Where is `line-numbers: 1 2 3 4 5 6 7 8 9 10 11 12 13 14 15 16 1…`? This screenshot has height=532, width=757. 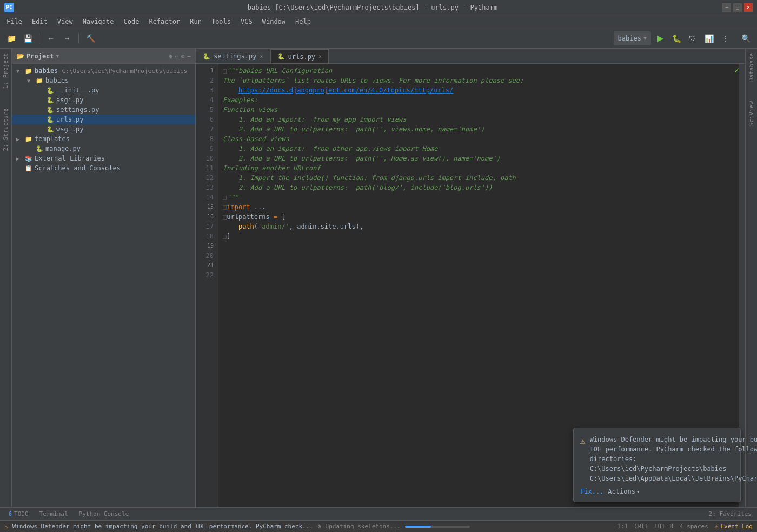
line-numbers: 1 2 3 4 5 6 7 8 9 10 11 12 13 14 15 16 1… is located at coordinates (207, 285).